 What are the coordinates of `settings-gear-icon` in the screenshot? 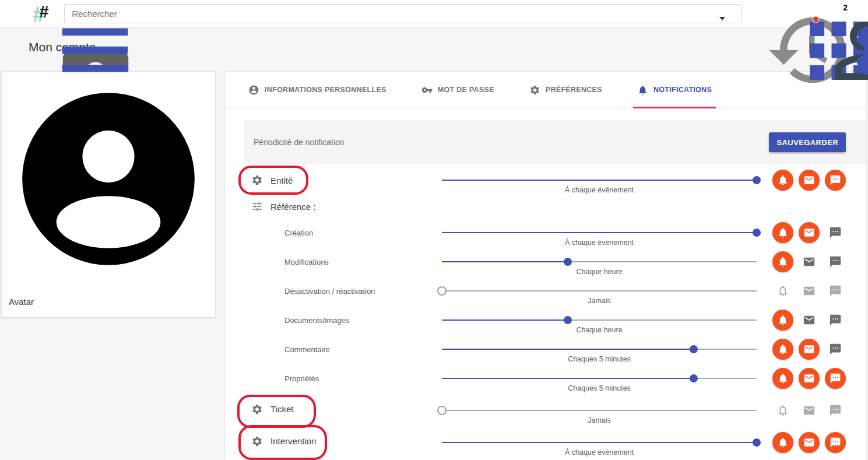 It's located at (810, 14).